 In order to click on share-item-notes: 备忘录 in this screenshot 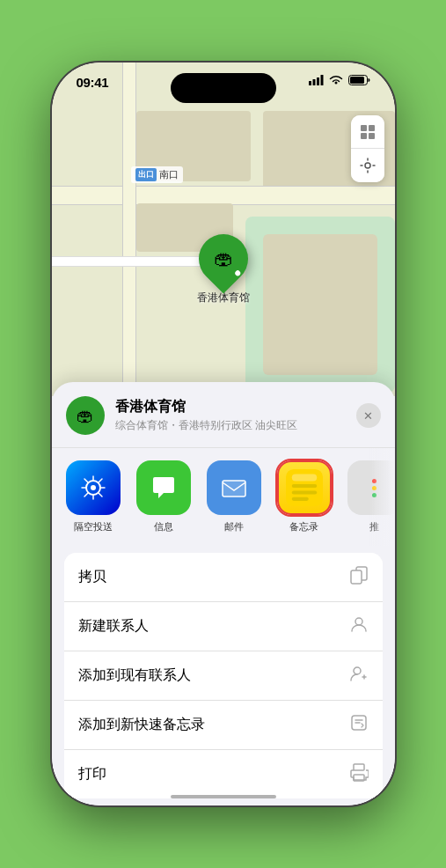, I will do `click(304, 497)`.